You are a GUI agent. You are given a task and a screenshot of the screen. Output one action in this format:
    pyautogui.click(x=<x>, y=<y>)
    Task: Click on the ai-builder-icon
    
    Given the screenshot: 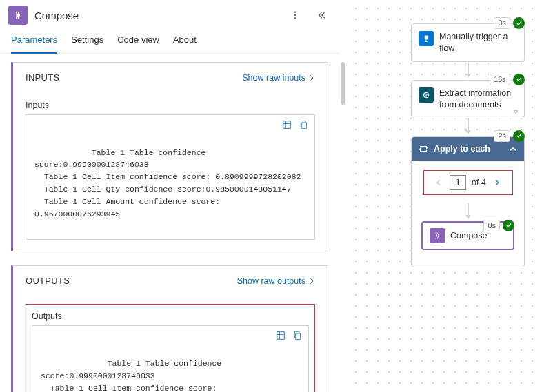 What is the action you would take?
    pyautogui.click(x=426, y=95)
    